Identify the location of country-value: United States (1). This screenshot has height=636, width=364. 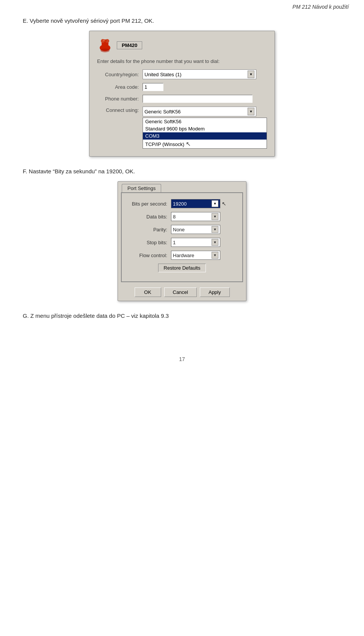
(163, 74).